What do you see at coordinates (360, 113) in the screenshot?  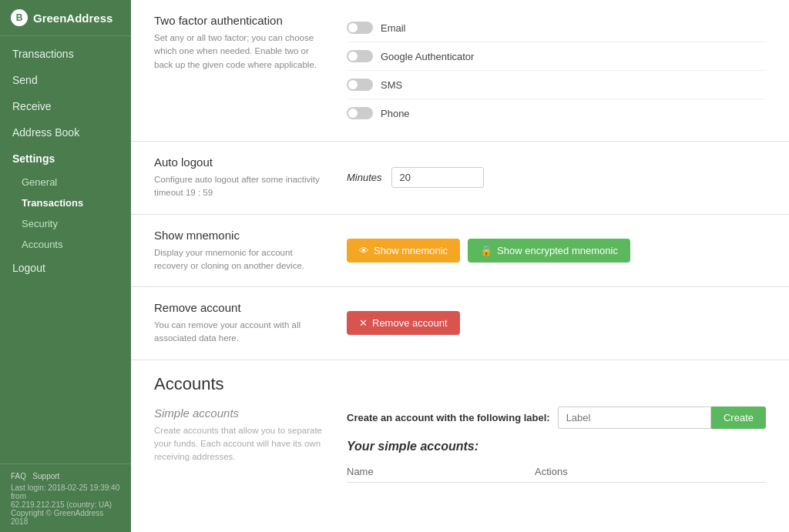 I see `toggle-phone` at bounding box center [360, 113].